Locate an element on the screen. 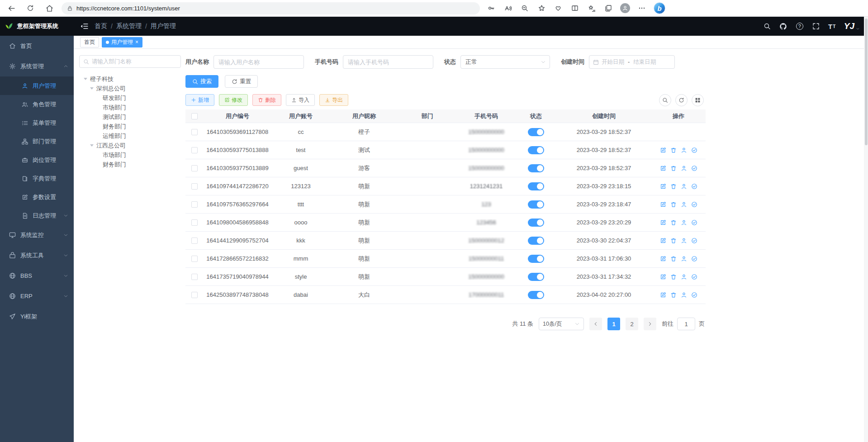  page-button-1: 1 is located at coordinates (614, 324).